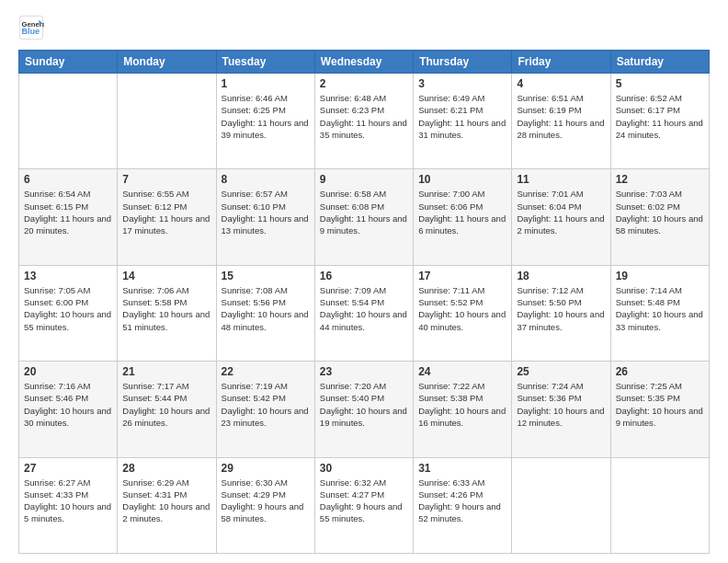 Image resolution: width=728 pixels, height=563 pixels. I want to click on day-info: Sunrise: 6:27 AMSunset: 4:33 PMDaylight:…, so click(68, 500).